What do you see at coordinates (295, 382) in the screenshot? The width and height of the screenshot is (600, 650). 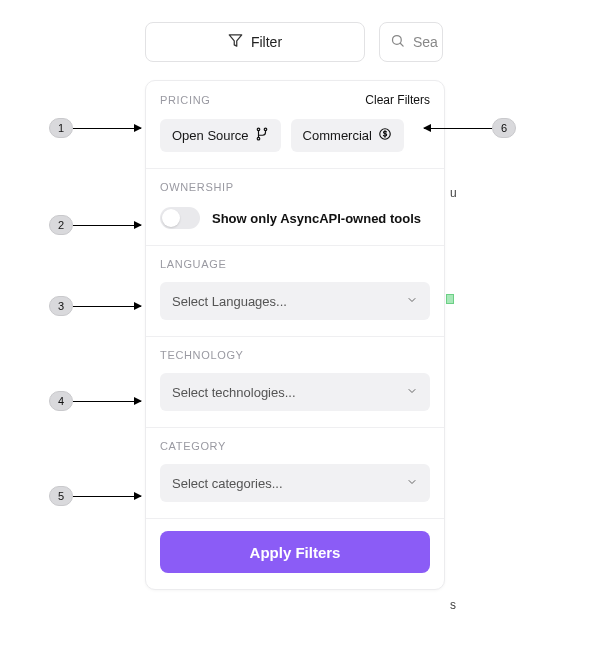 I see `section-technology: TECHNOLOGY Select technologies...` at bounding box center [295, 382].